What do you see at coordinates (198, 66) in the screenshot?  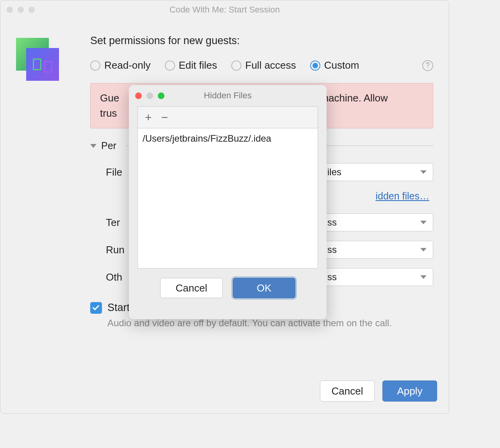 I see `radio-edit-files-label: Edit files` at bounding box center [198, 66].